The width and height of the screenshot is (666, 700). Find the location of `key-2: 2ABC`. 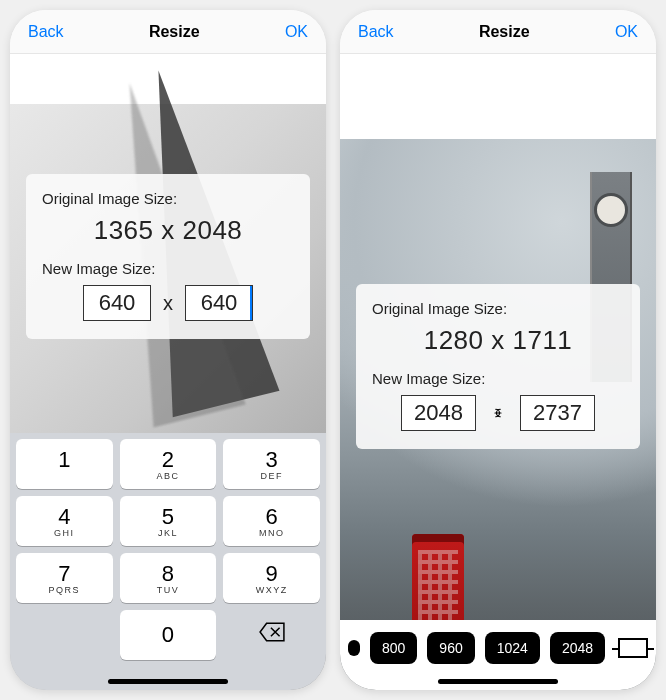

key-2: 2ABC is located at coordinates (168, 464).